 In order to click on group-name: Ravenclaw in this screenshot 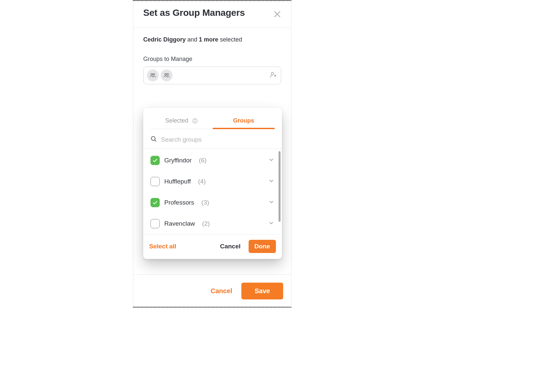, I will do `click(180, 224)`.